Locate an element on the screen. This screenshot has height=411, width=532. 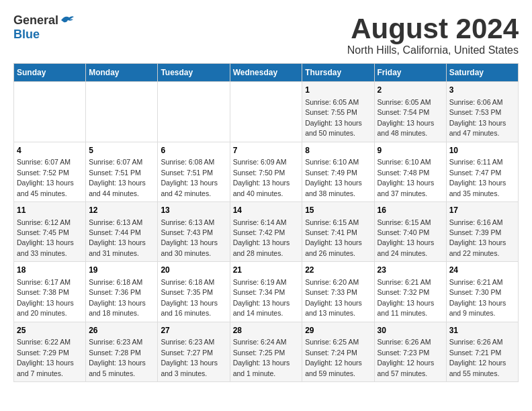
day-info: Sunrise: 6:21 AMSunset: 7:32 PMDaylight:… is located at coordinates (406, 298).